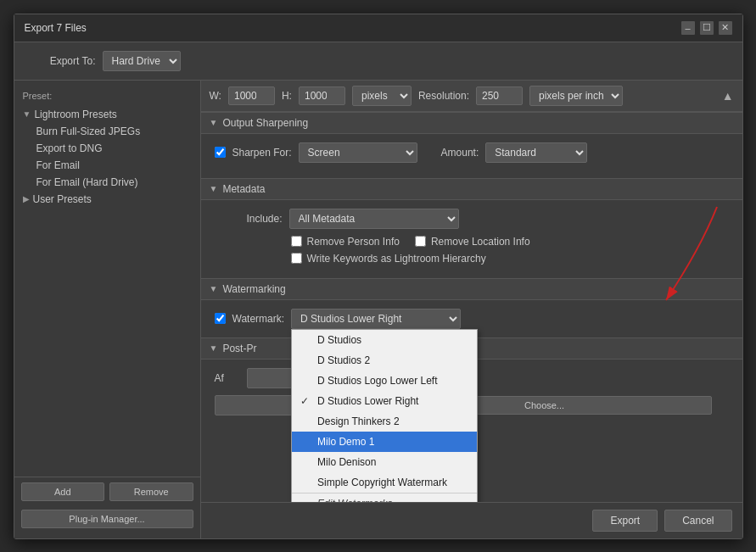  What do you see at coordinates (221, 153) in the screenshot?
I see `sharpen-for-checkbox` at bounding box center [221, 153].